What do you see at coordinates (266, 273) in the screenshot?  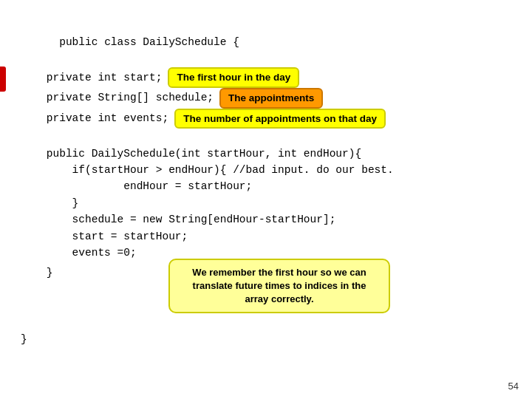 I see `code-line-13-wrapper: } We remember the first hour so we can t…` at bounding box center [266, 273].